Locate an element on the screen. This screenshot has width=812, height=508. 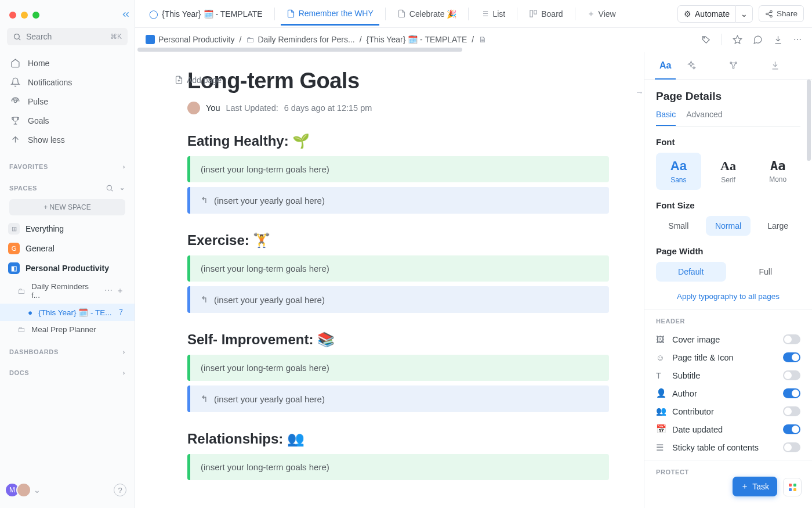
docs-header: DOCS › is located at coordinates (67, 369).